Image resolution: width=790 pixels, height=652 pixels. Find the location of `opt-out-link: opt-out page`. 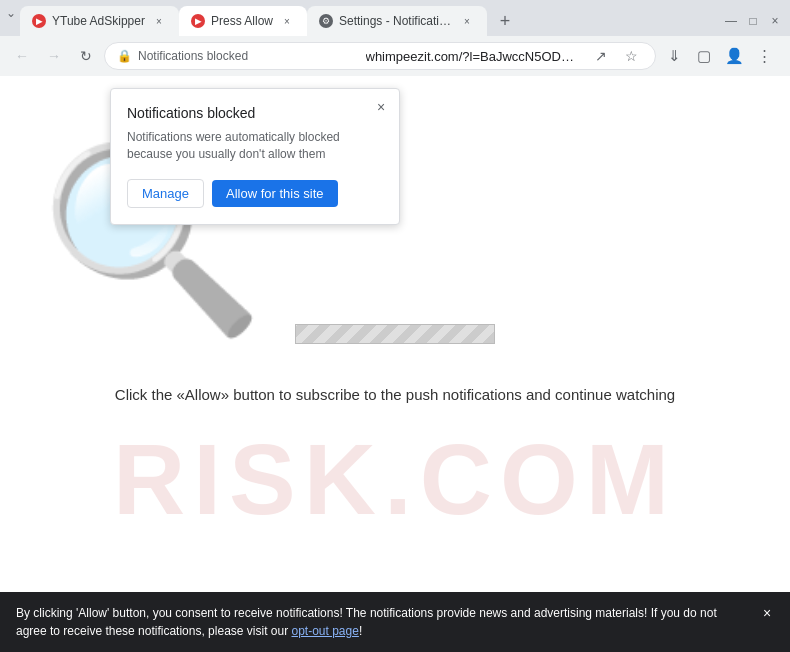

opt-out-link: opt-out page is located at coordinates (324, 631).